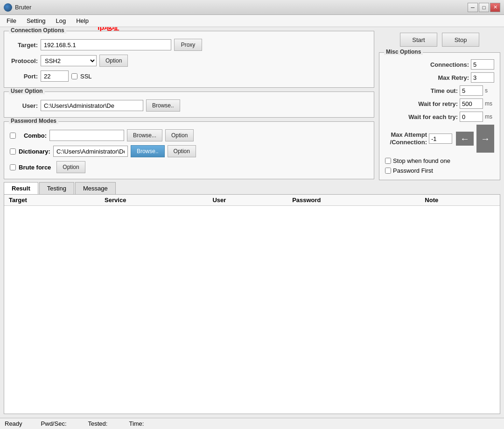  Describe the element at coordinates (440, 161) in the screenshot. I see `stop-when-found-row: Stop when found one` at that location.